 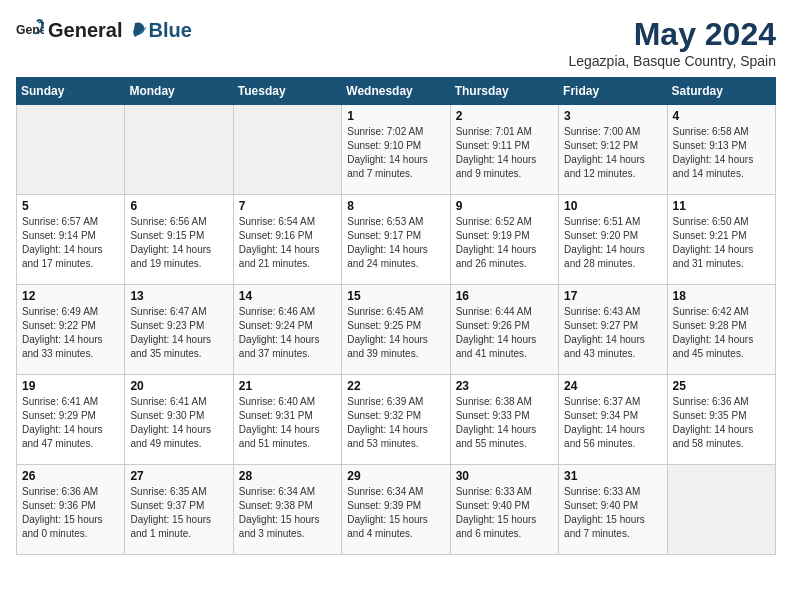 I want to click on day-number: 18, so click(x=722, y=296).